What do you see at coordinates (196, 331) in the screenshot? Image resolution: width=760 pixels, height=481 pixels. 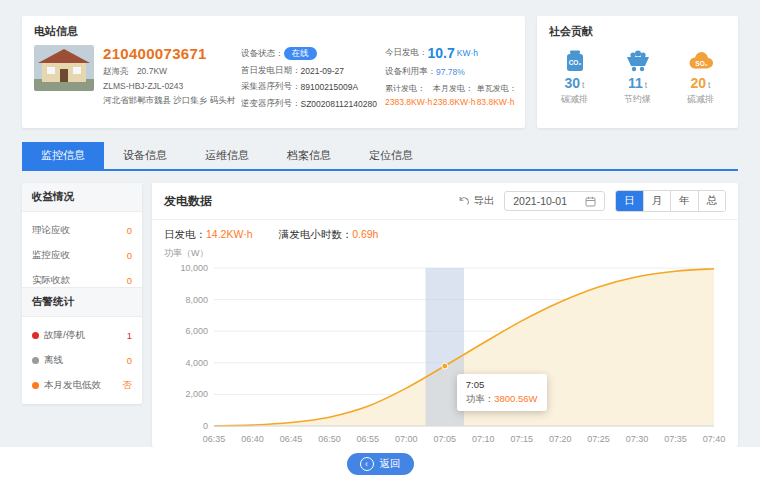 I see `svg-text: 6,000` at bounding box center [196, 331].